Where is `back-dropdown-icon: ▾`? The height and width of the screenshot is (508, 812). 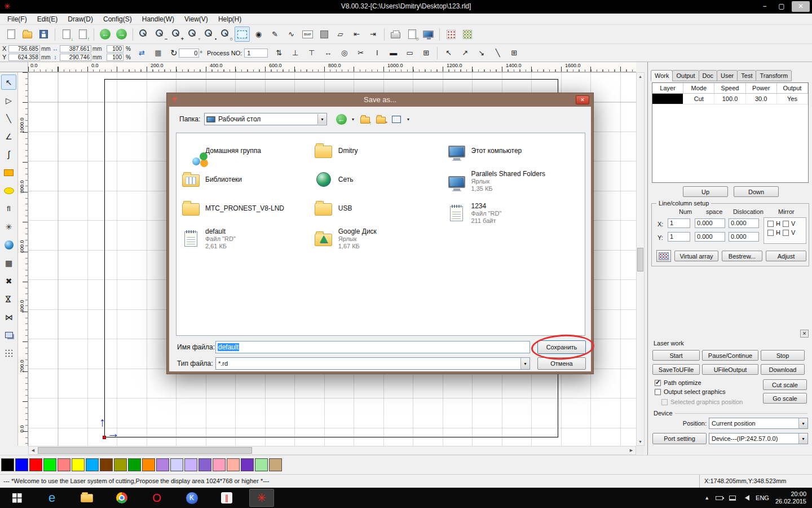 back-dropdown-icon: ▾ is located at coordinates (353, 119).